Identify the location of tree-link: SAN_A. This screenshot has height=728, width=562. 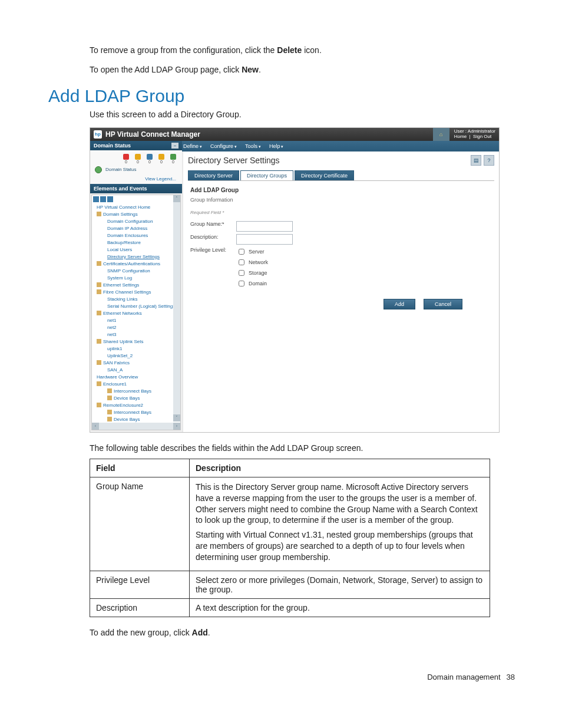
(115, 370).